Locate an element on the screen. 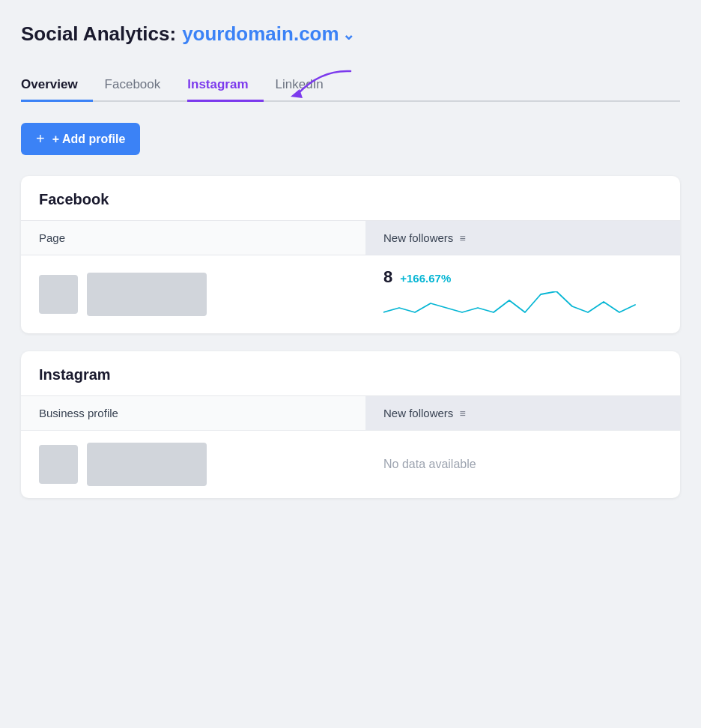 Image resolution: width=701 pixels, height=728 pixels. tabs-container: Overview Facebook Instagram LinkedIn is located at coordinates (350, 85).